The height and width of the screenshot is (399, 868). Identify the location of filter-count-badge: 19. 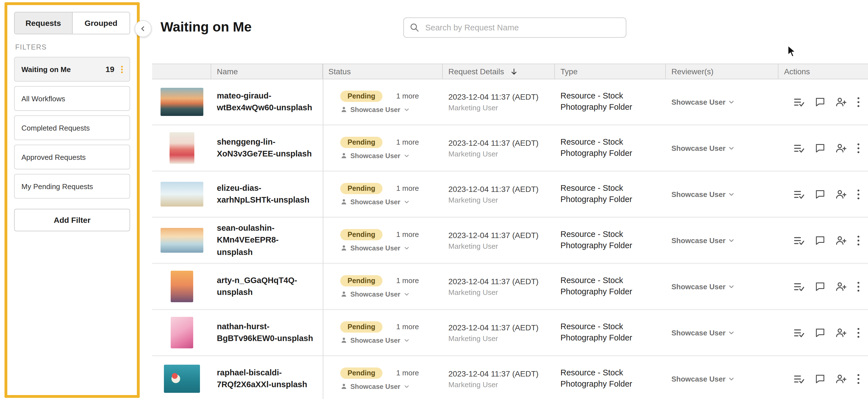
(110, 69).